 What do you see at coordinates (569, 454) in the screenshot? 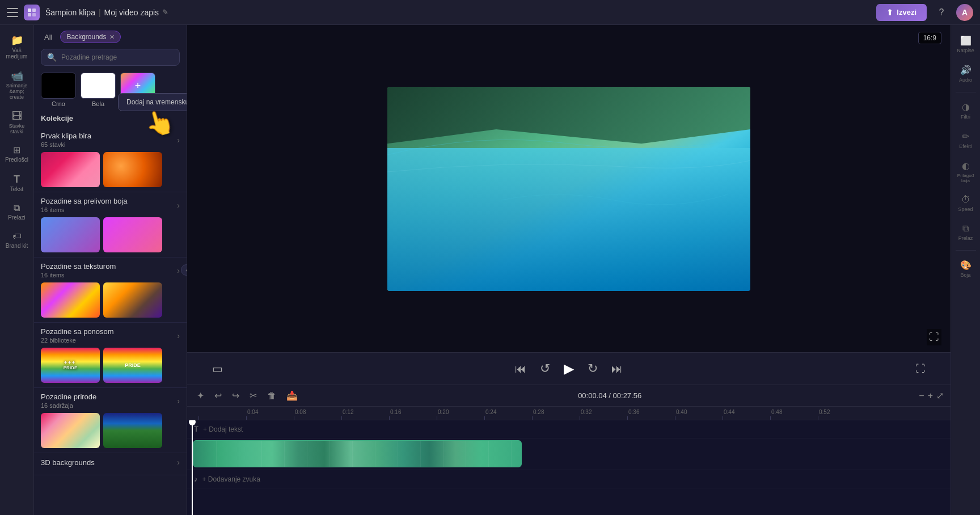
I see `video-track` at bounding box center [569, 454].